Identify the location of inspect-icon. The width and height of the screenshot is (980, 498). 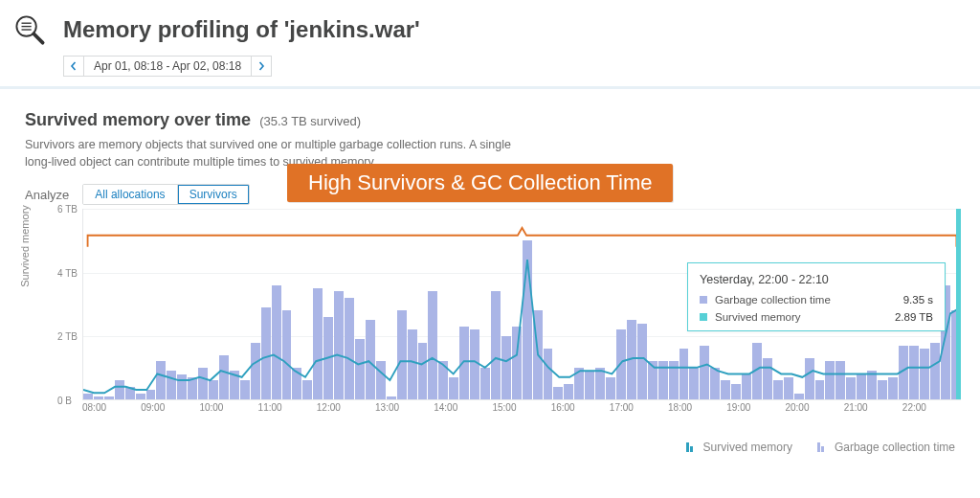
(30, 30).